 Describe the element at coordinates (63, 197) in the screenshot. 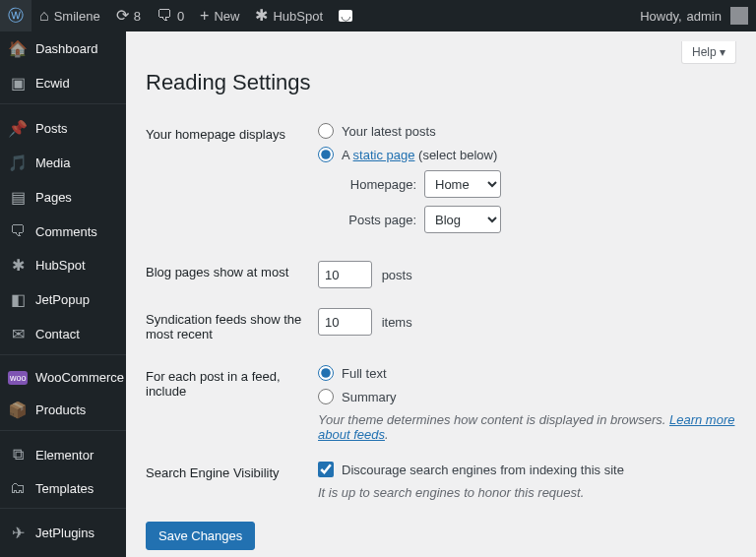

I see `sidebar-item-pages: ▤Pages` at that location.